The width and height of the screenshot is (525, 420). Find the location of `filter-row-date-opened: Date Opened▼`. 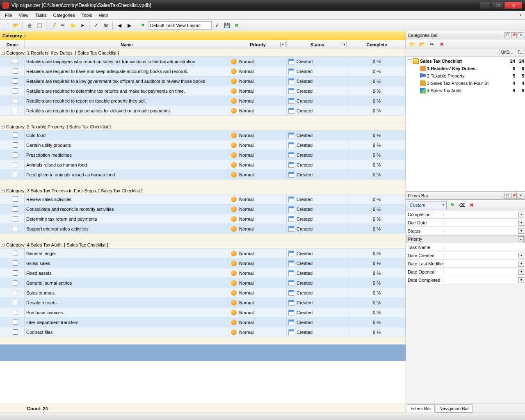

filter-row-date-opened: Date Opened▼ is located at coordinates (466, 272).